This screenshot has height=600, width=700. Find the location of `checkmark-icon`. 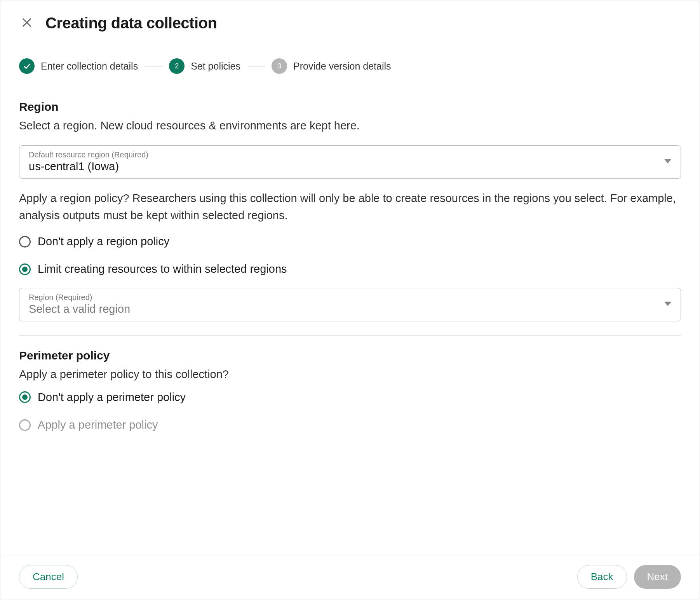

checkmark-icon is located at coordinates (27, 66).